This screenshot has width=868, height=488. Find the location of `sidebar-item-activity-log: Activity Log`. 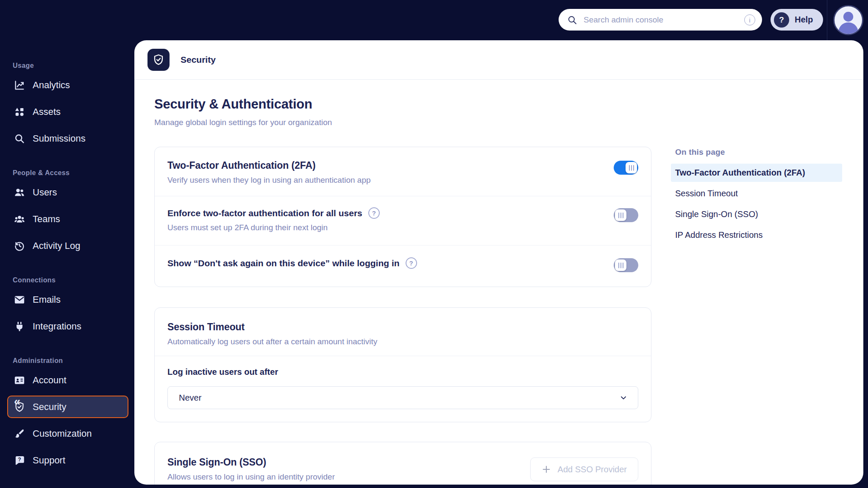

sidebar-item-activity-log: Activity Log is located at coordinates (68, 246).